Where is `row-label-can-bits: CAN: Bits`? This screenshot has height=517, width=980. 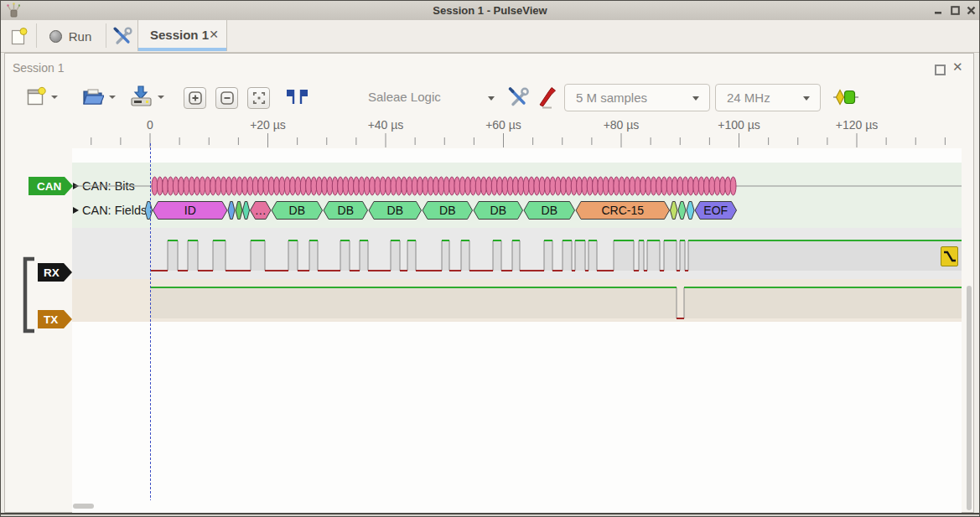
row-label-can-bits: CAN: Bits is located at coordinates (109, 186).